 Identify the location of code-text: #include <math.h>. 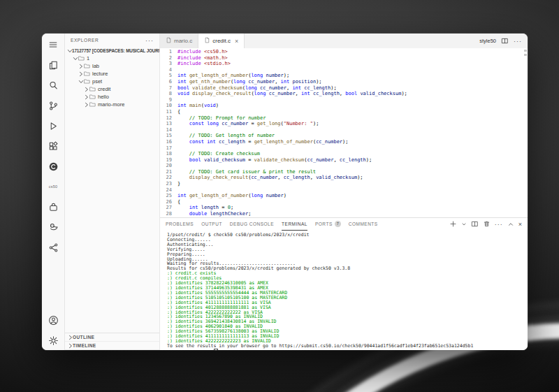
(203, 59).